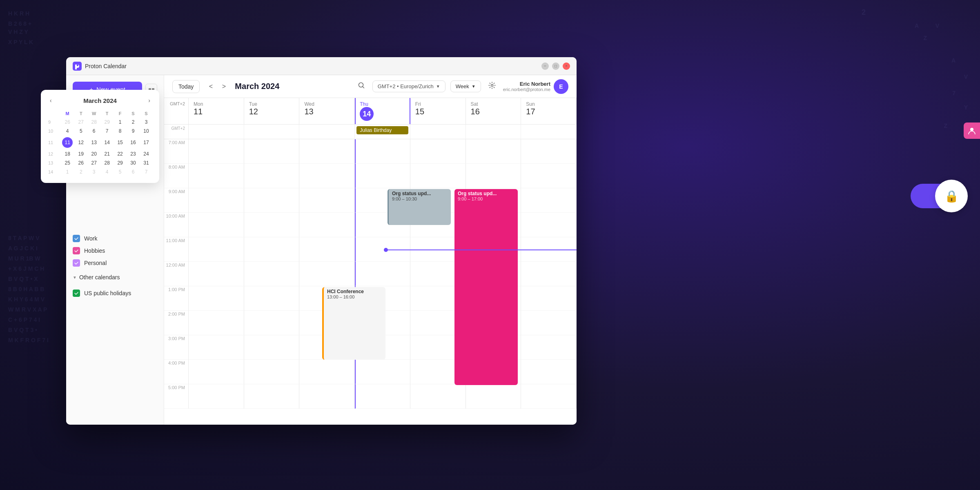 Image resolution: width=980 pixels, height=490 pixels. I want to click on day-18: 18, so click(67, 154).